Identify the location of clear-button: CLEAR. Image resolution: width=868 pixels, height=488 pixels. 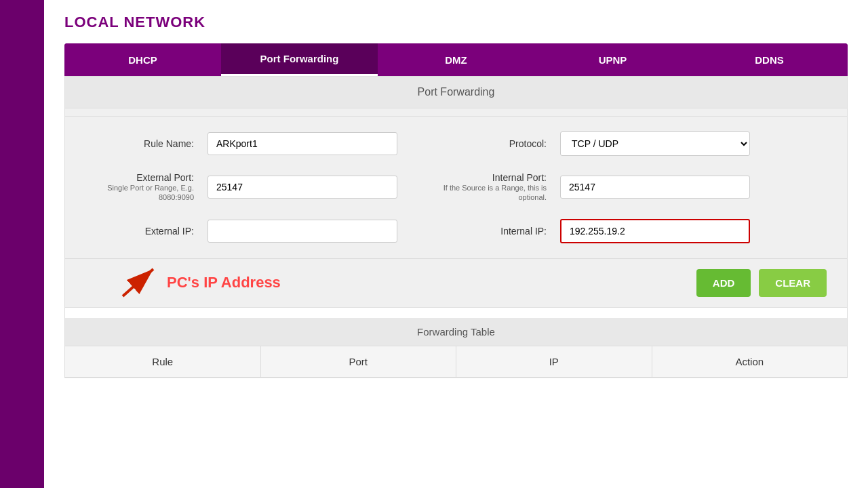
(793, 283).